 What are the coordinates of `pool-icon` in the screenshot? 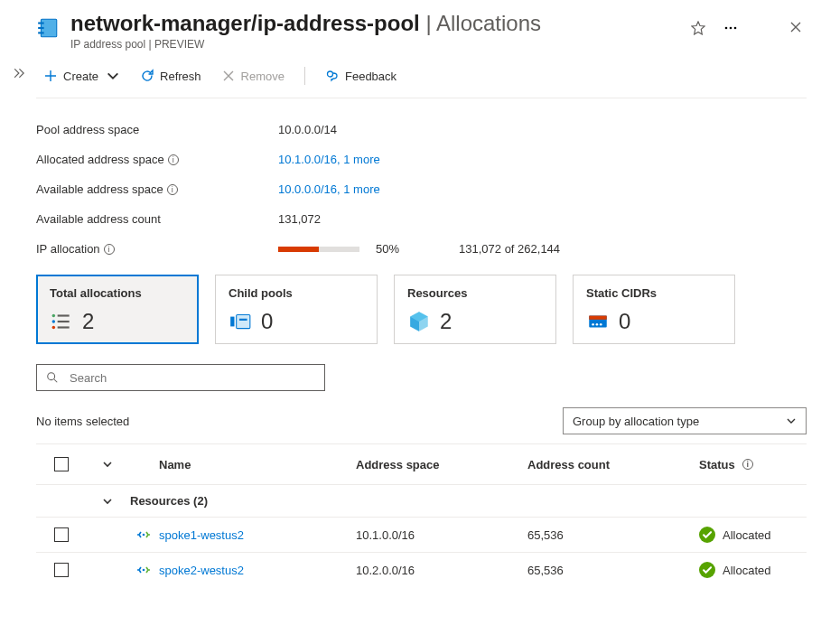 It's located at (240, 322).